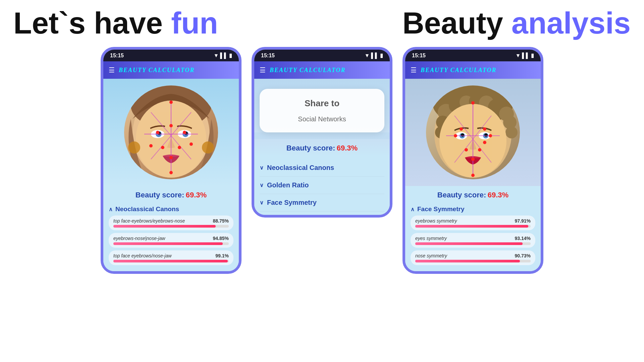  What do you see at coordinates (140, 238) in the screenshot?
I see `stat-label-left-1: eyebrows-nose|nose-jaw` at bounding box center [140, 238].